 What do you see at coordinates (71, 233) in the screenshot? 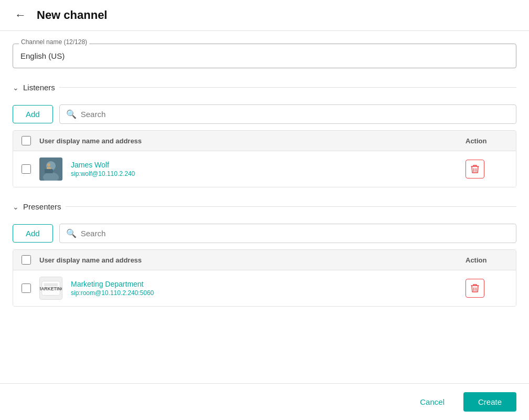
I see `presenters-search-icon: 🔍` at bounding box center [71, 233].